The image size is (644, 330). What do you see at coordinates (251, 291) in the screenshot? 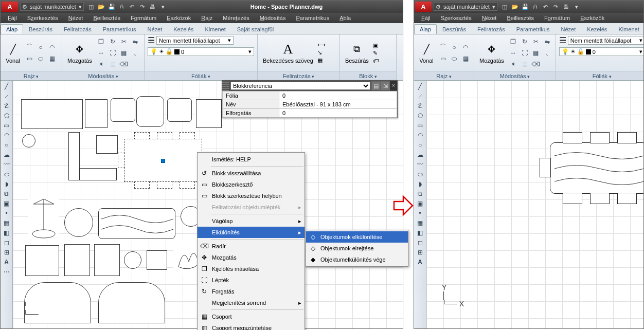
I see `ctx-item: ↻Forgatás` at bounding box center [251, 291].